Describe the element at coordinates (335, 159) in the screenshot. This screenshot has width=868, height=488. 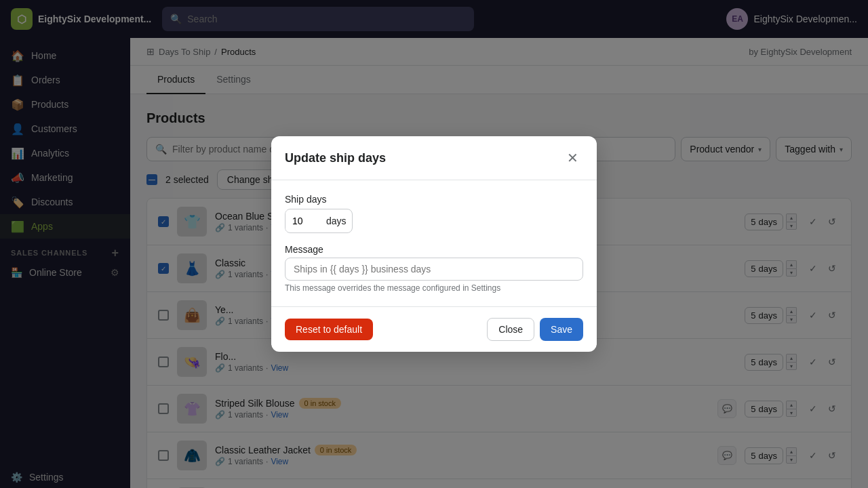
I see `modal-title: Update ship days` at that location.